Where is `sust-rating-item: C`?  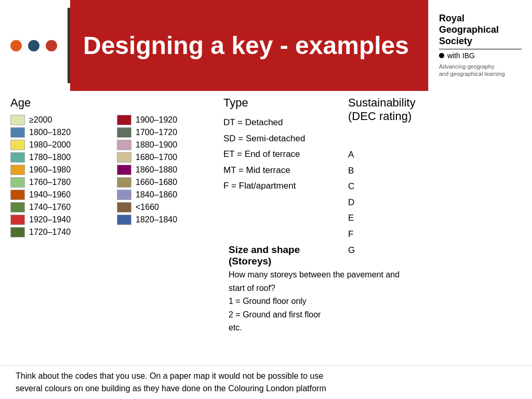
sust-rating-item: C is located at coordinates (382, 187).